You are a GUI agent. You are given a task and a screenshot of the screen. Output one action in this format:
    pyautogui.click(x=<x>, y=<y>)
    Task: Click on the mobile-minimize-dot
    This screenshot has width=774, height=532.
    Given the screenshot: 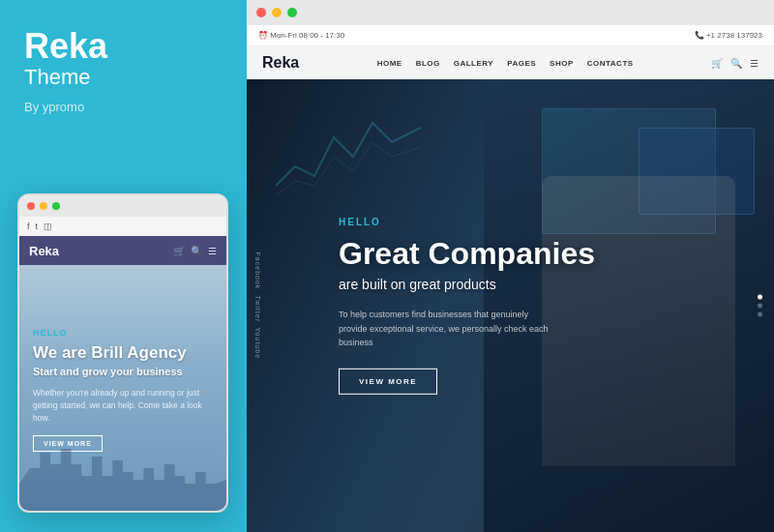 What is the action you would take?
    pyautogui.click(x=44, y=206)
    